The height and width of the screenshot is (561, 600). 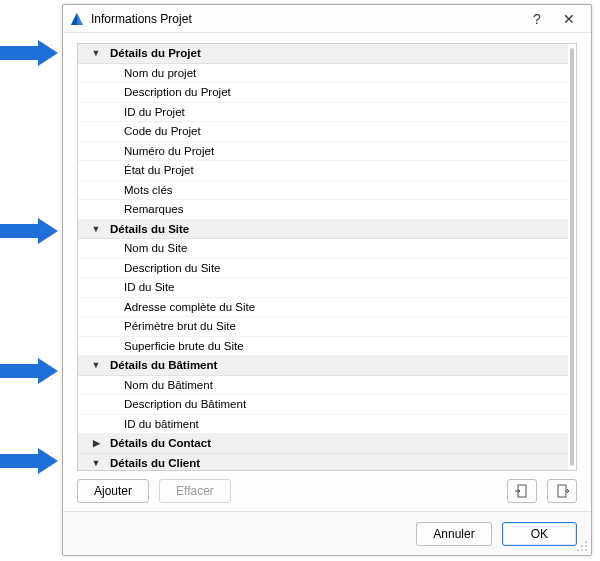 What do you see at coordinates (522, 491) in the screenshot?
I see `import-button` at bounding box center [522, 491].